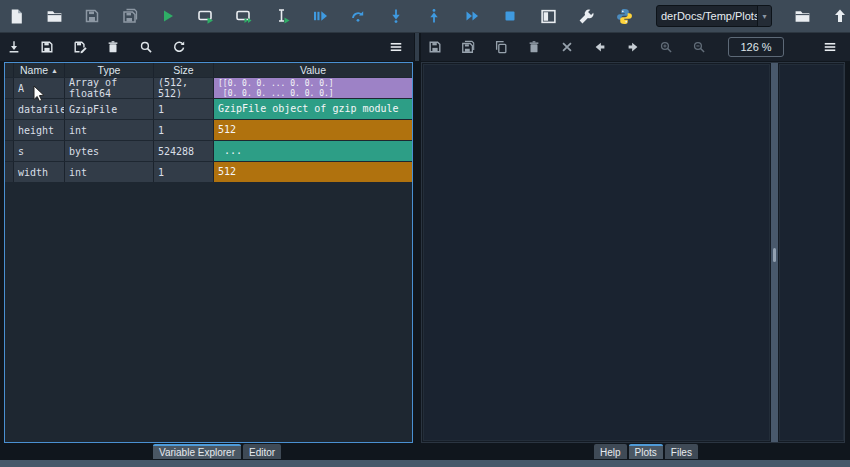  Describe the element at coordinates (501, 47) in the screenshot. I see `copy-plot-button` at that location.